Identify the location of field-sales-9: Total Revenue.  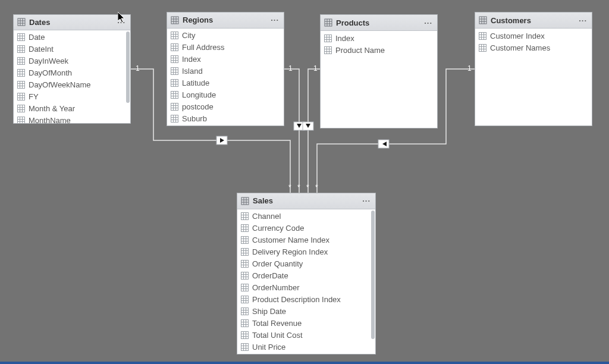
(306, 324).